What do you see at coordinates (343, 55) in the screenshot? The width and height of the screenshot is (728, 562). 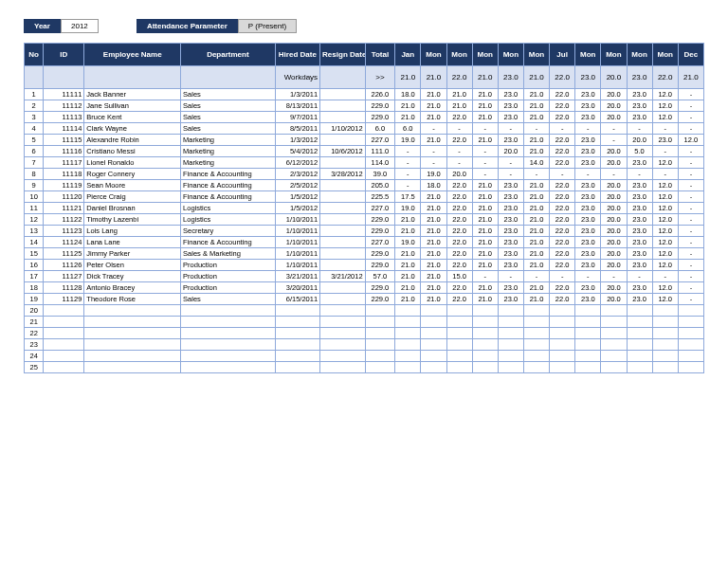 I see `col-header: Resign Date` at bounding box center [343, 55].